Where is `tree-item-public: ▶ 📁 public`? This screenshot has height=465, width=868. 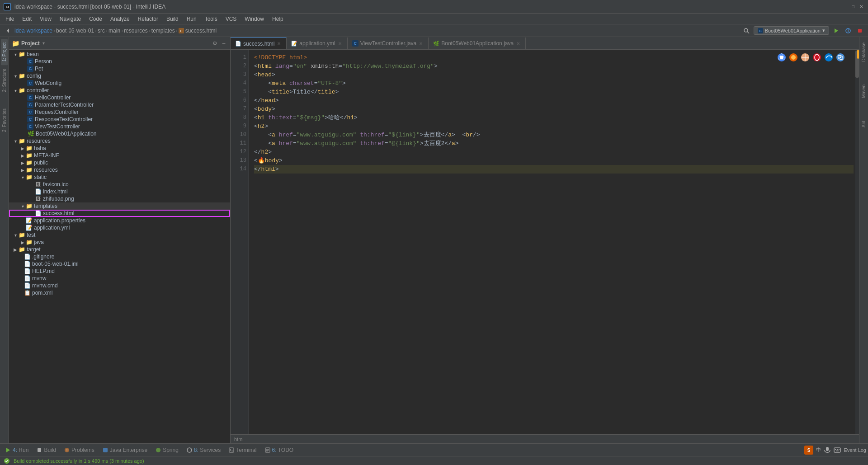
tree-item-public: ▶ 📁 public is located at coordinates (119, 163).